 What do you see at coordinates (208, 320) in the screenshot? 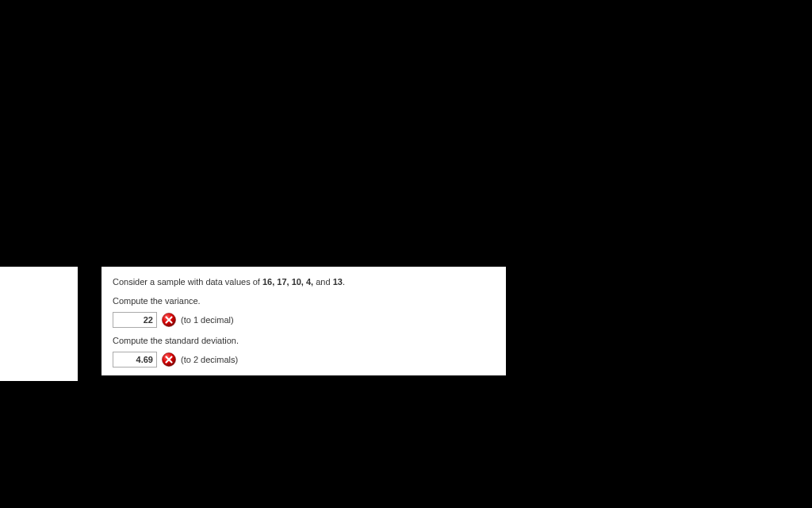
I see `variance-hint: (to 1 decimal)` at bounding box center [208, 320].